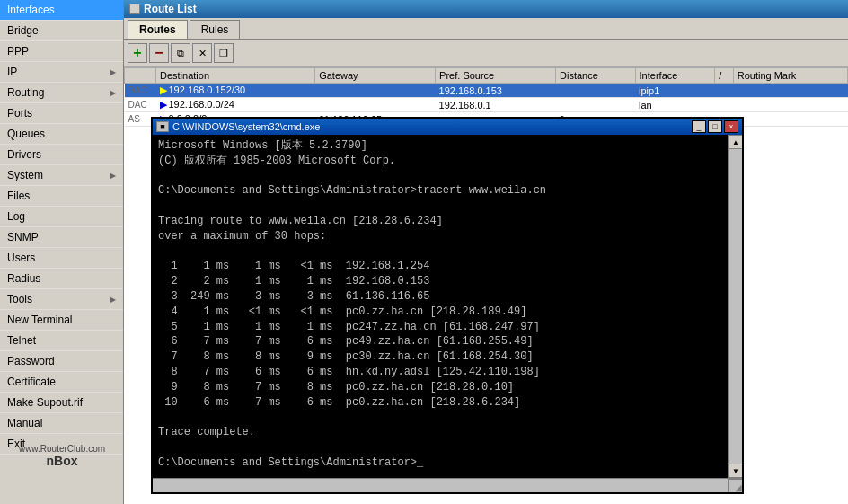 The height and width of the screenshot is (504, 848). Describe the element at coordinates (61, 361) in the screenshot. I see `sidebar-item-password: Password` at that location.